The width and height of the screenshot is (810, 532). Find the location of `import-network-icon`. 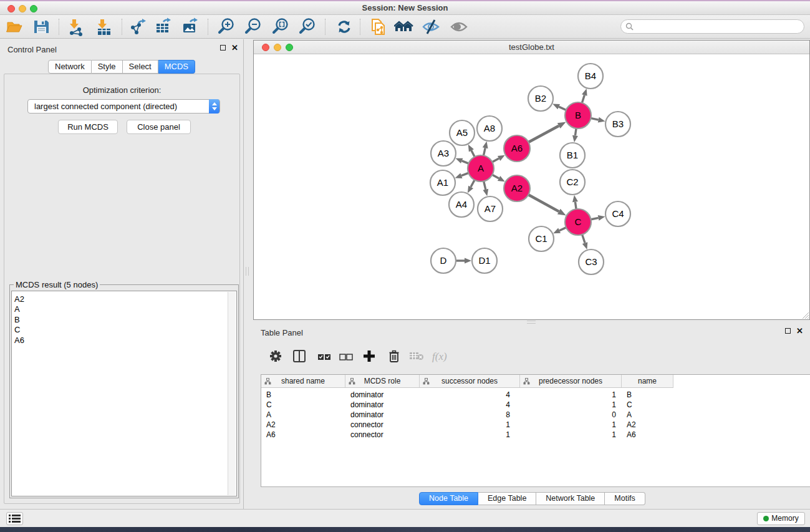

import-network-icon is located at coordinates (76, 27).